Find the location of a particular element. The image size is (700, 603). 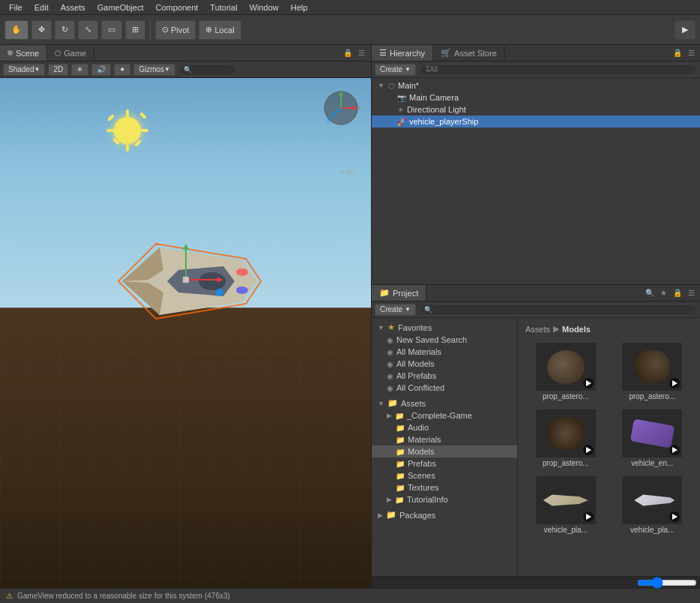

tree-item-light: ▶ ☀ Directional Light is located at coordinates (536, 110).